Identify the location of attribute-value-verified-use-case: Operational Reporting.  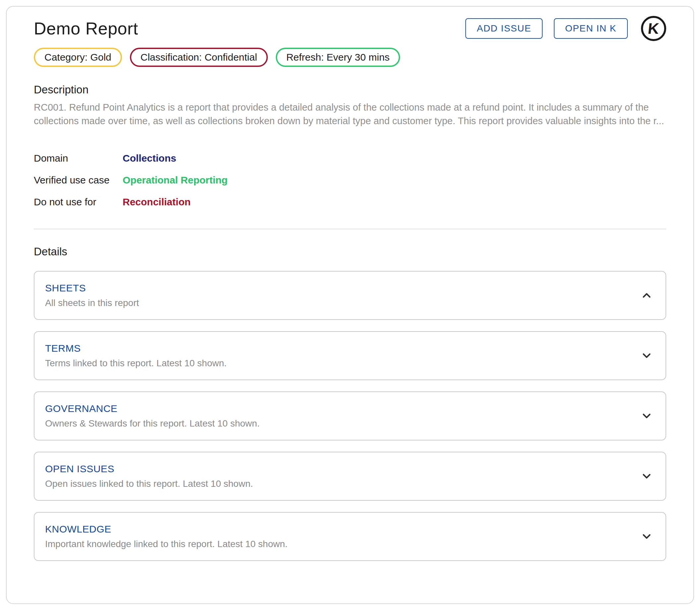
(175, 180).